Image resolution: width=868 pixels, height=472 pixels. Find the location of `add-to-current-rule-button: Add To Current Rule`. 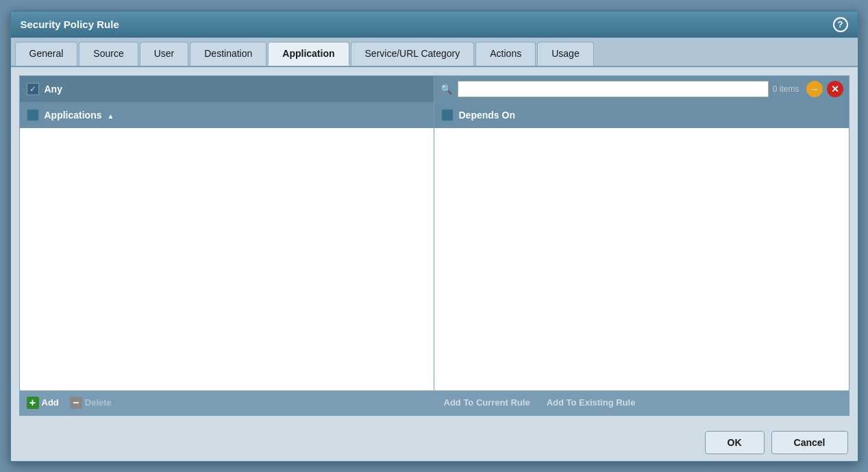

add-to-current-rule-button: Add To Current Rule is located at coordinates (487, 403).